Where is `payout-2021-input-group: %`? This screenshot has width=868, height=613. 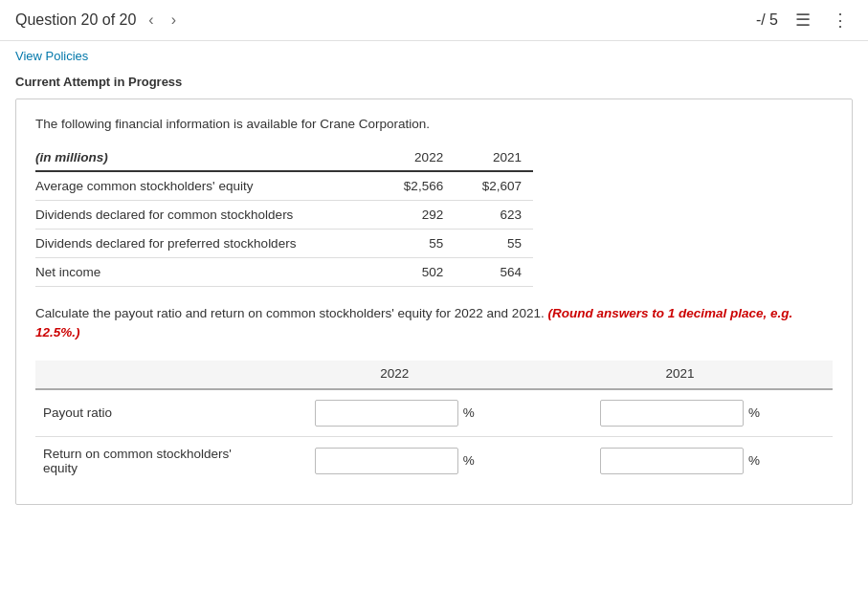
payout-2021-input-group: % is located at coordinates (680, 413).